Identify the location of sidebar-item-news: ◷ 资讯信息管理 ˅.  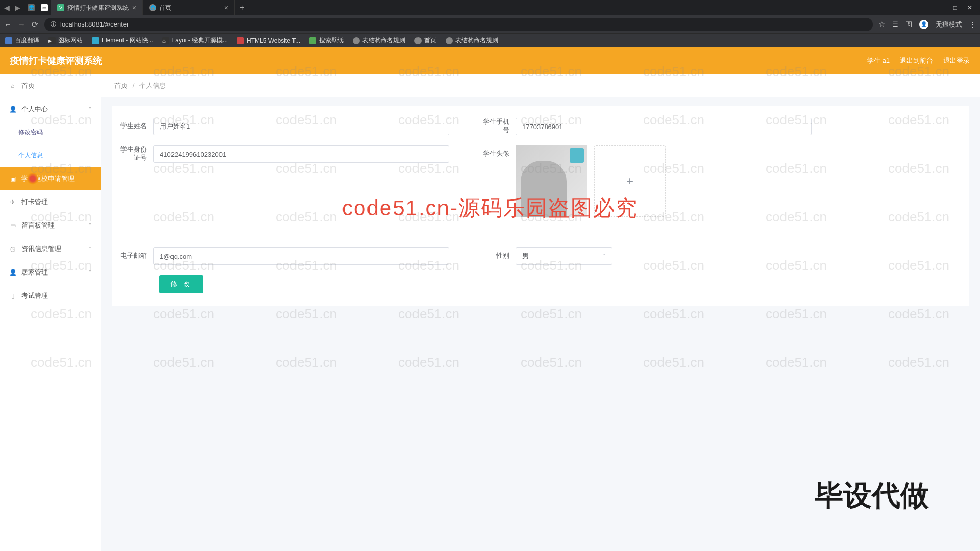
(50, 249).